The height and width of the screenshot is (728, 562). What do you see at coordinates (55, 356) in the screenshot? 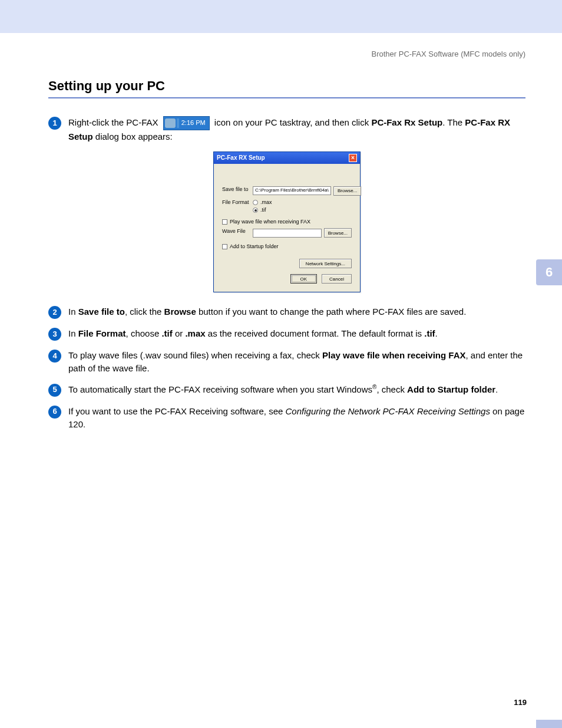
I see `step-badge-4: 4` at bounding box center [55, 356].